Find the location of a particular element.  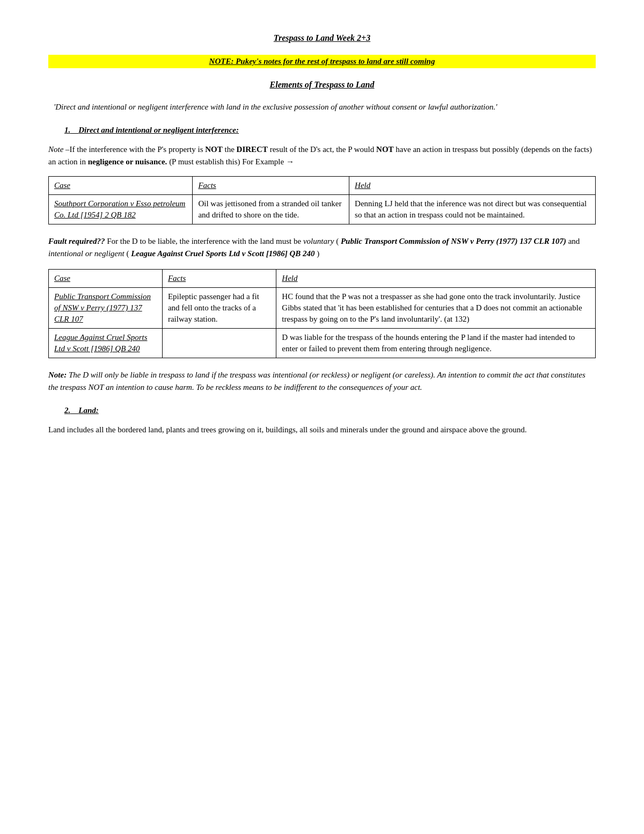

fault-text1: For the D to be liable, the interference… is located at coordinates (205, 241).